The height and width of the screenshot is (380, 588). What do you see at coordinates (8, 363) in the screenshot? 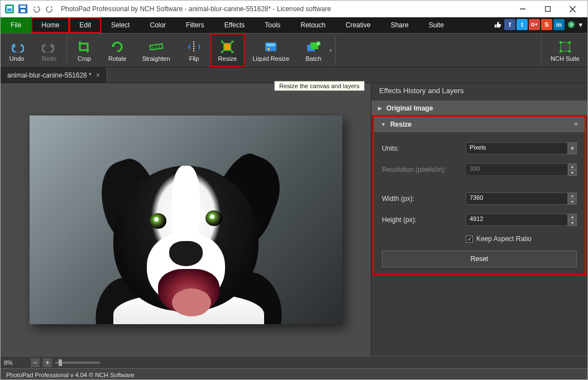
I see `zoom-percent: 8%` at bounding box center [8, 363].